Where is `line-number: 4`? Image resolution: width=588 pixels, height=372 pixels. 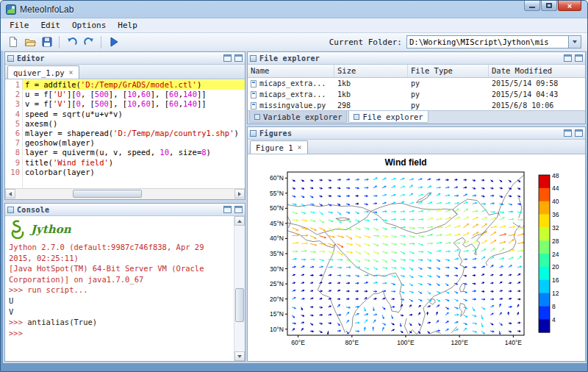 line-number: 4 is located at coordinates (12, 115).